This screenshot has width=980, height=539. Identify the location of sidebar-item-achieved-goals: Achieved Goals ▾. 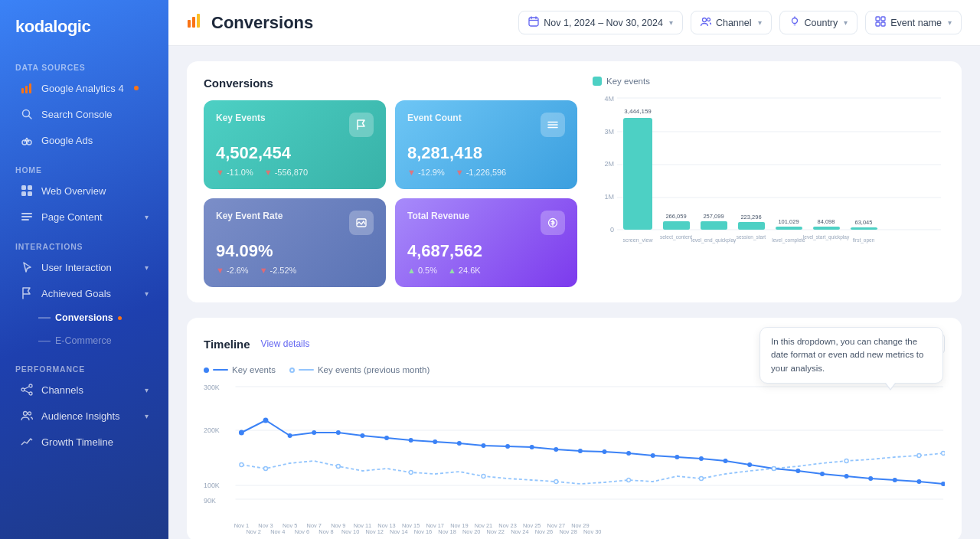
(84, 293).